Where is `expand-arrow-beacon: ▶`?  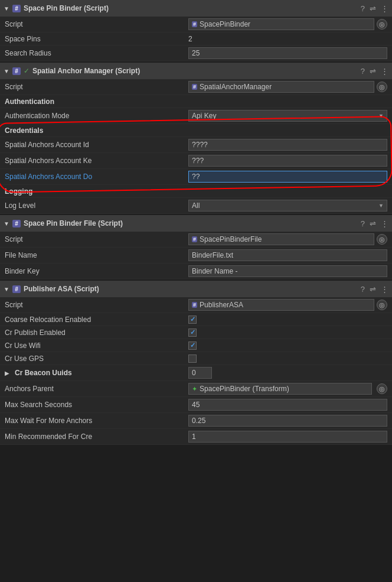
expand-arrow-beacon: ▶ is located at coordinates (7, 373).